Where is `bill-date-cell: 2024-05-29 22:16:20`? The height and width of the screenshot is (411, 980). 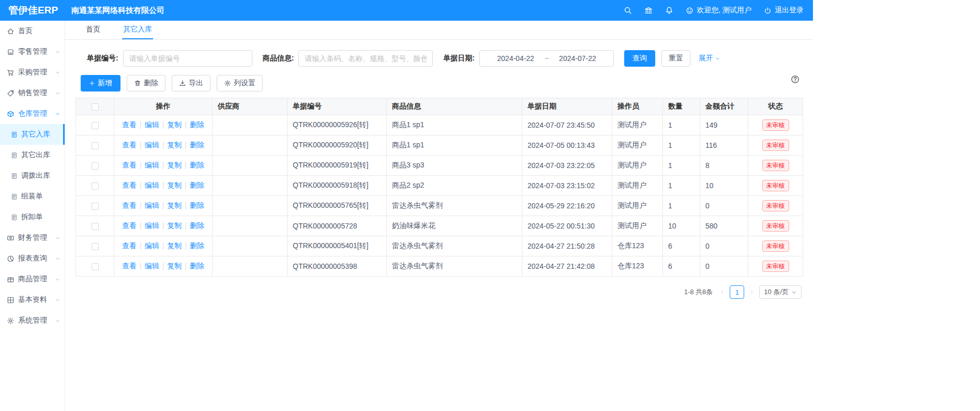 bill-date-cell: 2024-05-29 22:16:20 is located at coordinates (567, 206).